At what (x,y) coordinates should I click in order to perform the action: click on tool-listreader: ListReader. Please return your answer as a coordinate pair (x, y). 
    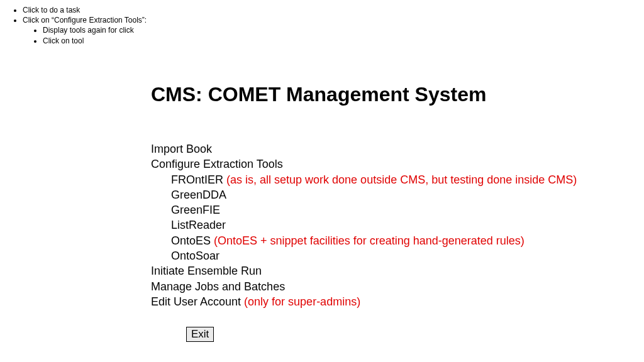
    Looking at the image, I should click on (374, 225).